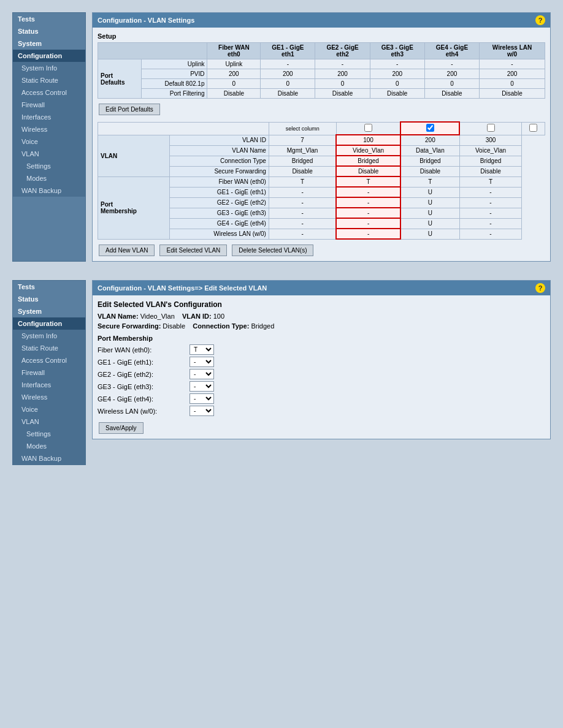 The width and height of the screenshot is (563, 728). I want to click on sidebar-item-static-route: Static Route, so click(49, 80).